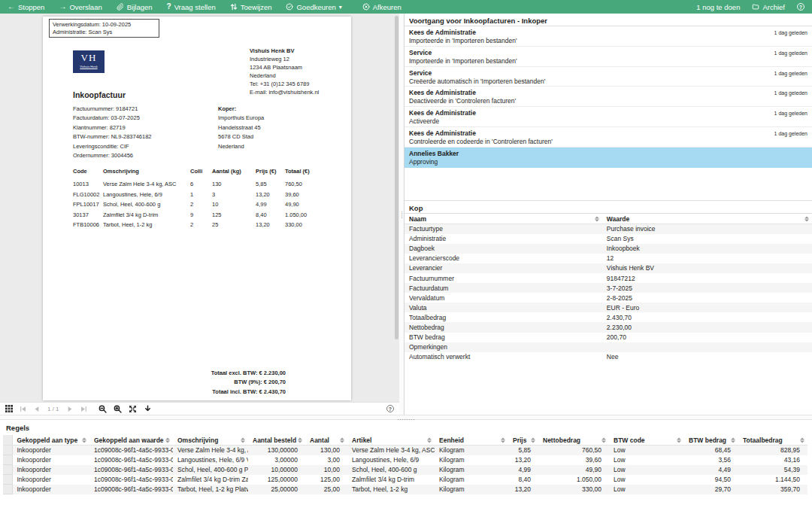 This screenshot has width=812, height=508. I want to click on regels-column-header: BTW bedrag, so click(711, 440).